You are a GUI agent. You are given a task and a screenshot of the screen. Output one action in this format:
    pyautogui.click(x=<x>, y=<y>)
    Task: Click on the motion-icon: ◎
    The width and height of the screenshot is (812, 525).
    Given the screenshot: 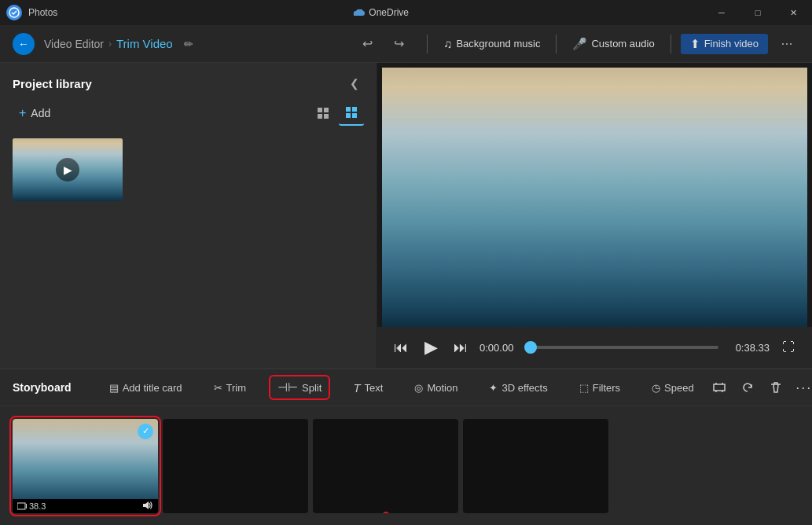 What is the action you would take?
    pyautogui.click(x=418, y=388)
    